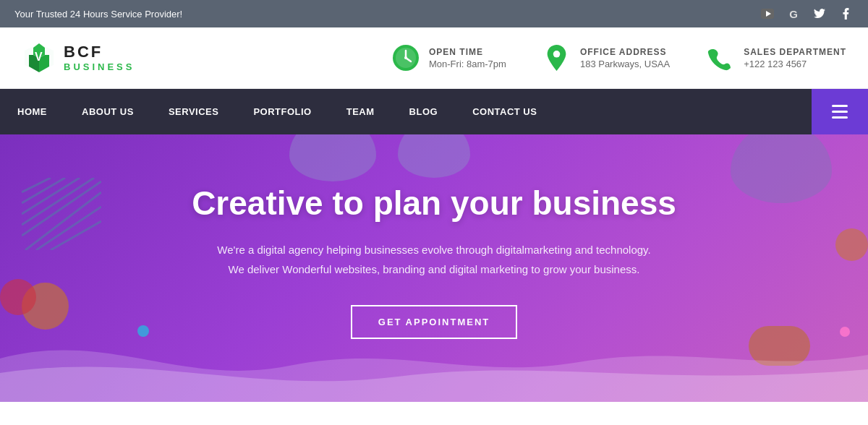 This screenshot has width=868, height=425. I want to click on blob-pink-left, so click(18, 297).